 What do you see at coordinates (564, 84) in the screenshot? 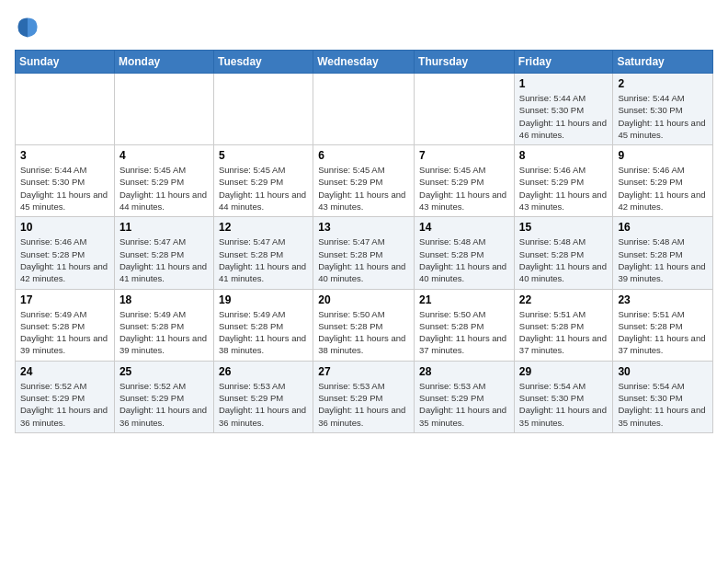
I see `day-number: 1` at bounding box center [564, 84].